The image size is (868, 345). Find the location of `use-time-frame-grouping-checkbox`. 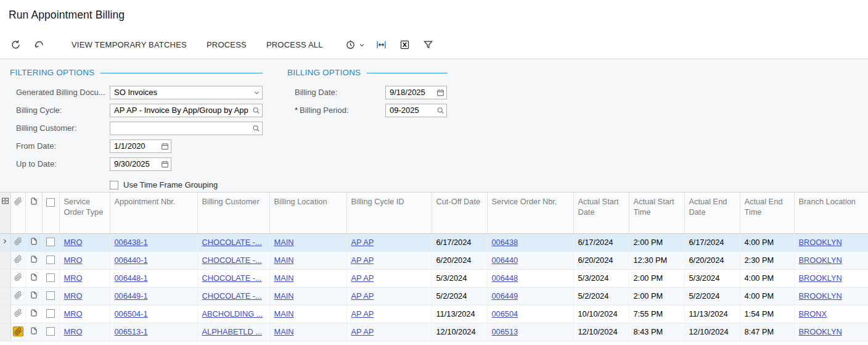

use-time-frame-grouping-checkbox is located at coordinates (114, 185).